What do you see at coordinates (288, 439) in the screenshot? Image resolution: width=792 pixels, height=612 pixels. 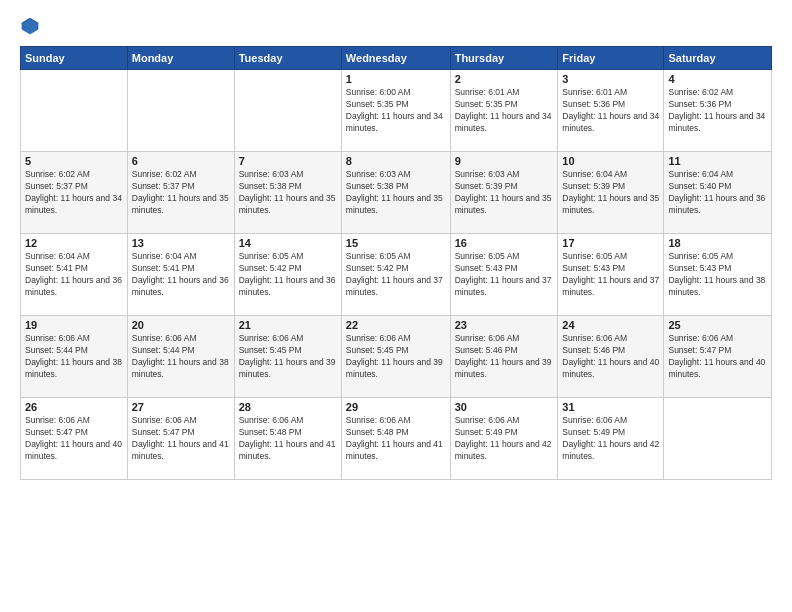 I see `calendar-cell: 28Sunrise: 6:06 AM Sunset: 5:48 PM Dayli…` at bounding box center [288, 439].